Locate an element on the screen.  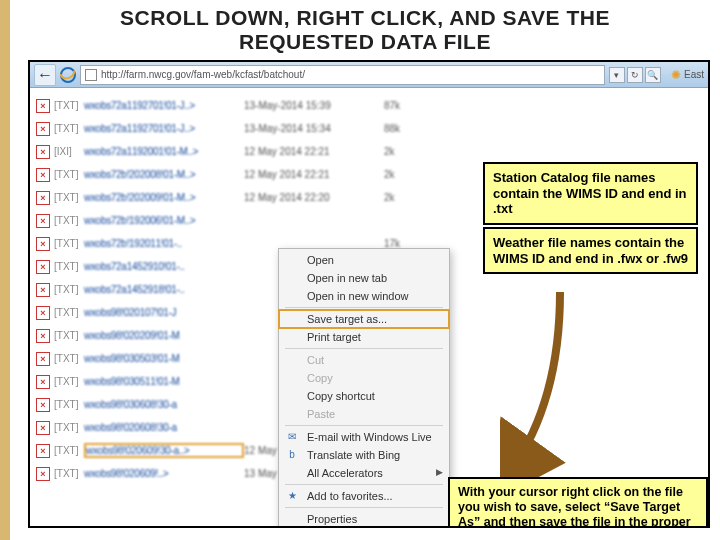
toolbar-buttons: ▾ ↻ 🔍 is located at coordinates (635, 75).